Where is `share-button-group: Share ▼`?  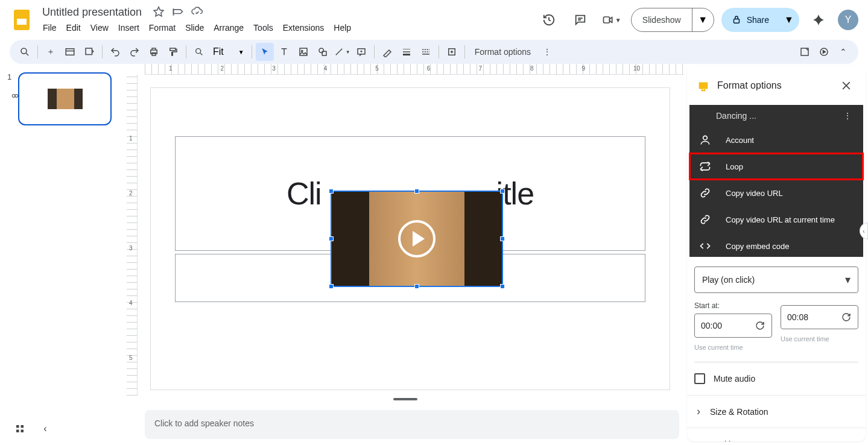 share-button-group: Share ▼ is located at coordinates (760, 20).